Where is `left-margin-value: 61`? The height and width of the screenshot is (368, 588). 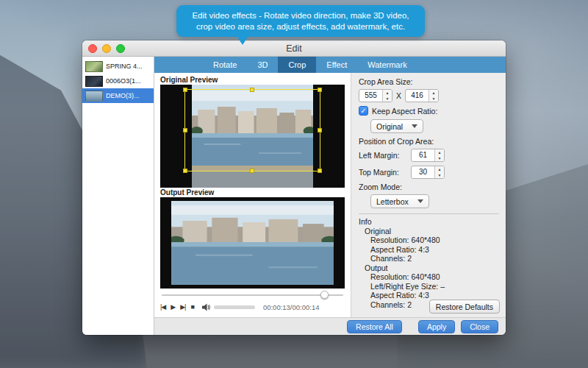 left-margin-value: 61 is located at coordinates (423, 155).